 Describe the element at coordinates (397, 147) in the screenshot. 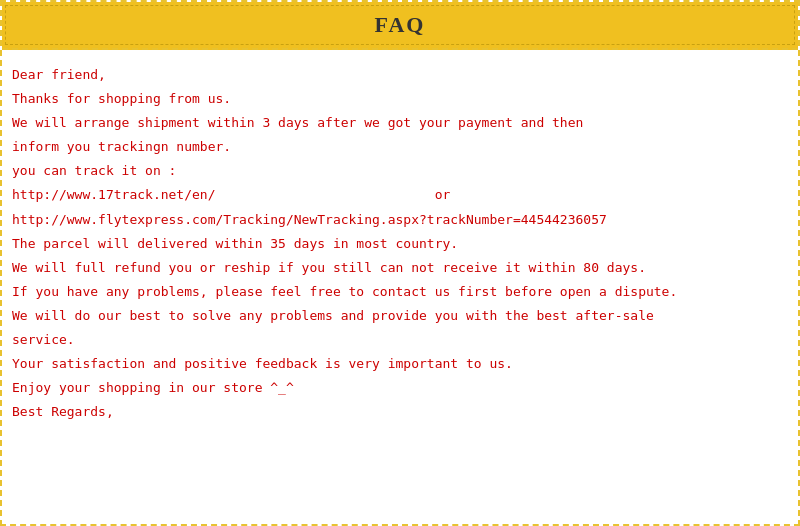

I see `line4: inform you trackingn number.` at that location.